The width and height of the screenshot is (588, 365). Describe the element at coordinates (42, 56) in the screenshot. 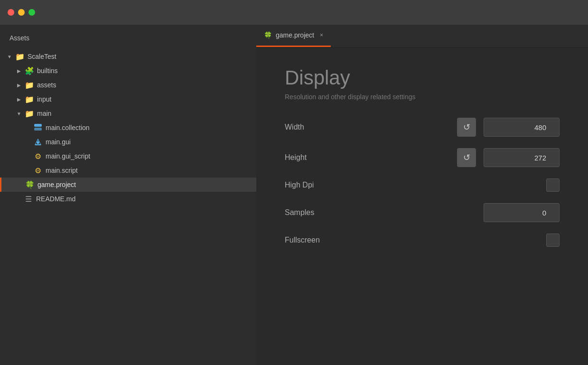

I see `tree-label-scaletest: ScaleTest` at that location.